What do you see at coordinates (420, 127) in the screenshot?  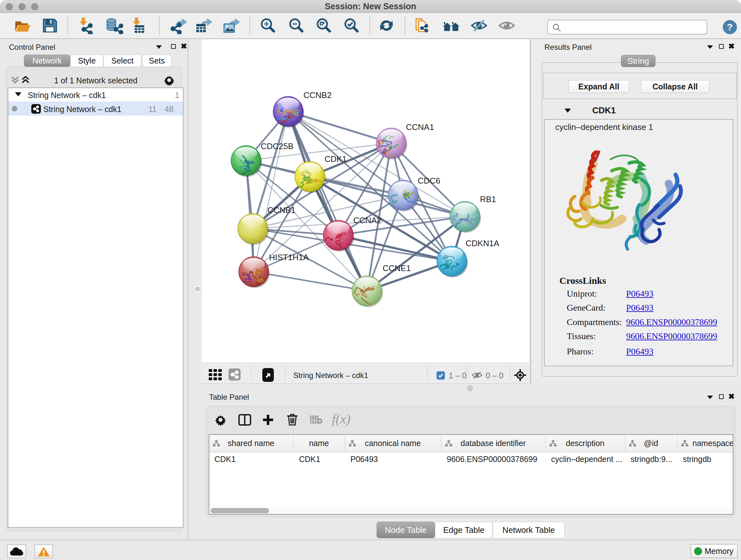 I see `svg-text: CCNA1` at bounding box center [420, 127].